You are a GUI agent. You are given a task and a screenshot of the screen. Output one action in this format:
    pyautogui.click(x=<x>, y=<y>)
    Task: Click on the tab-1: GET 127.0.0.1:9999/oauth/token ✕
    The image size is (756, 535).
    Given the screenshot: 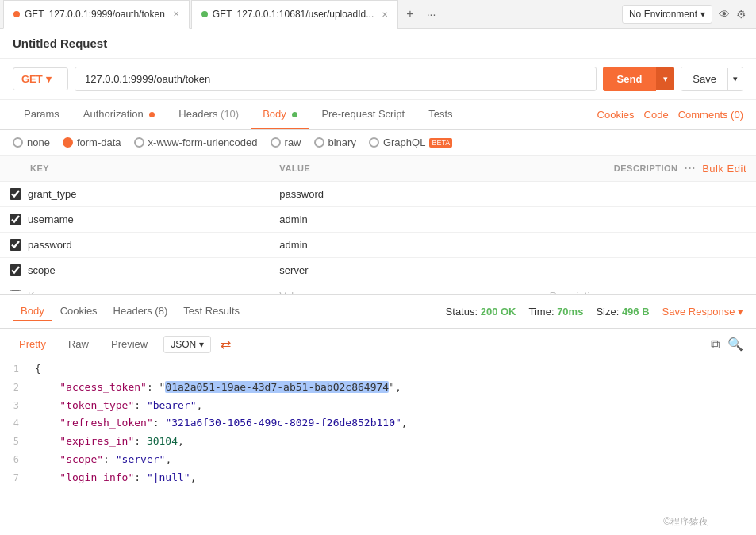 What is the action you would take?
    pyautogui.click(x=97, y=14)
    